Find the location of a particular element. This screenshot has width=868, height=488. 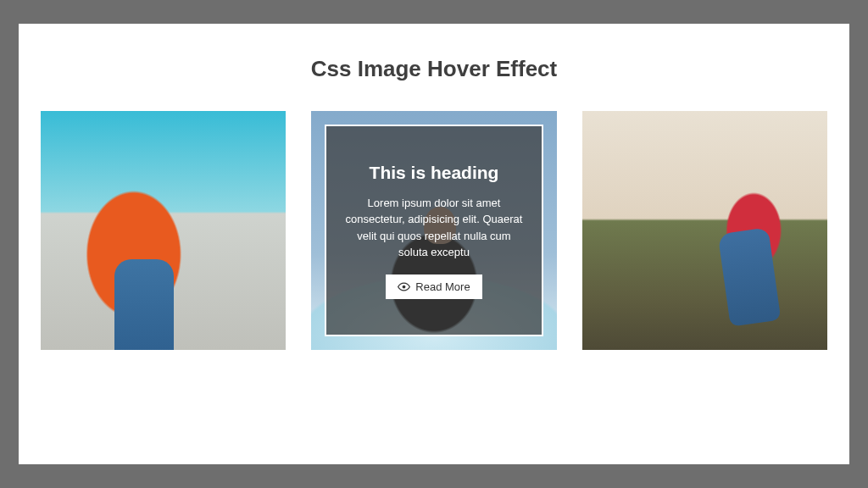

hover-overlay: This is heading Lorem ipsum dolor sit am… is located at coordinates (434, 230).